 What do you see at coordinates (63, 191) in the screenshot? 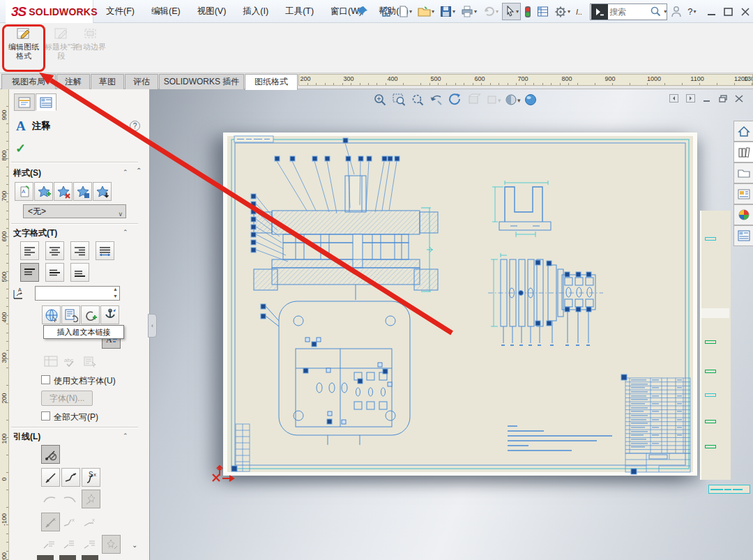
I see `delete-style-button` at bounding box center [63, 191].